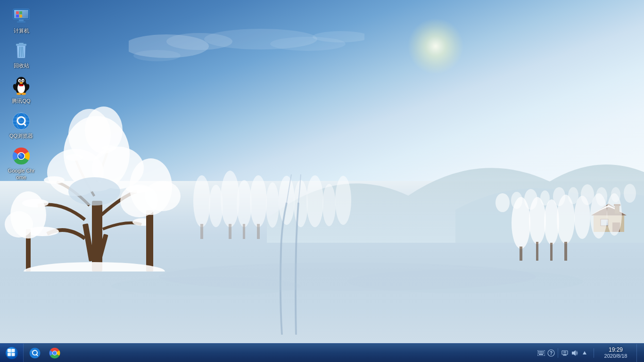  I want to click on recycle-bin-icon: 回收站, so click(21, 55).